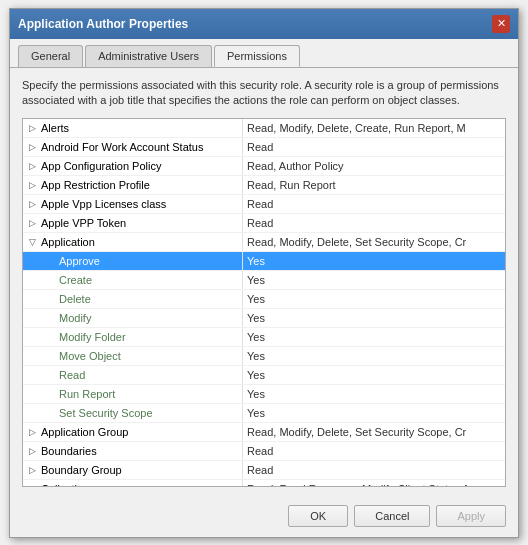  What do you see at coordinates (133, 185) in the screenshot?
I see `tree-row-name: ▷App Restriction Profile` at bounding box center [133, 185].